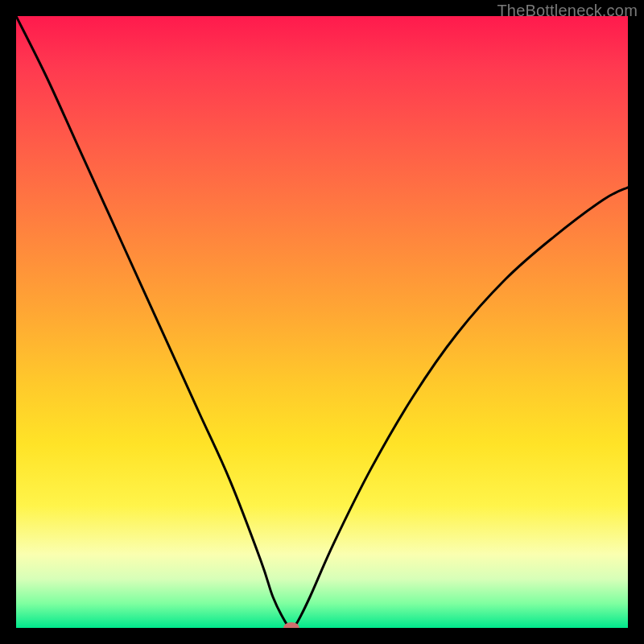 Image resolution: width=644 pixels, height=644 pixels. Describe the element at coordinates (291, 625) in the screenshot. I see `optimum-marker` at that location.